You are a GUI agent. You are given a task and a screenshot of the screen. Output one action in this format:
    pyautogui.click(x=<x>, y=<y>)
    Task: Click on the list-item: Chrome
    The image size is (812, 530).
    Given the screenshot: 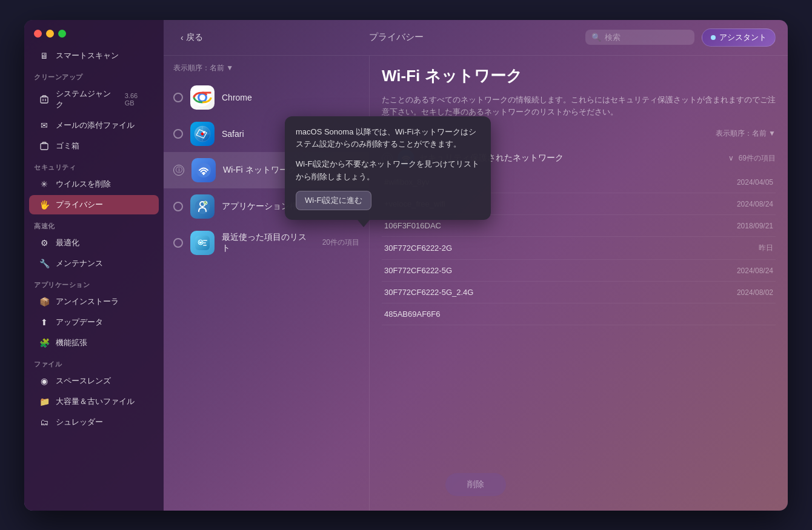 What is the action you would take?
    pyautogui.click(x=267, y=98)
    